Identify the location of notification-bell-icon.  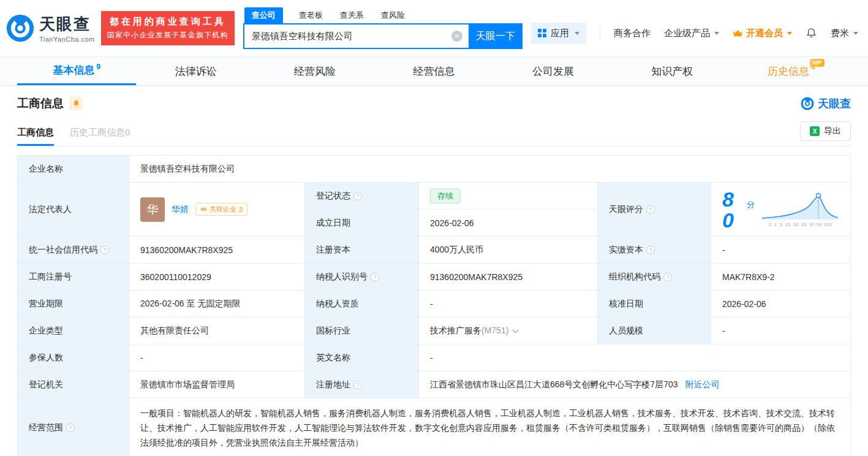
(811, 33).